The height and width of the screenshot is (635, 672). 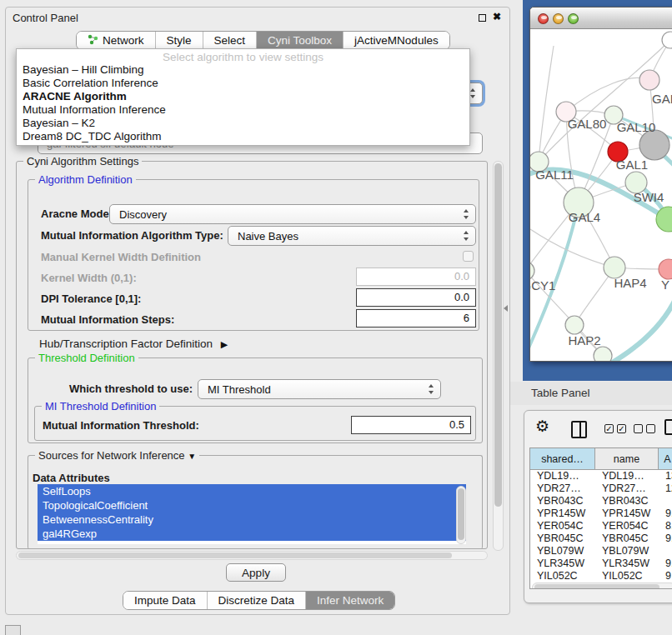 What do you see at coordinates (252, 514) in the screenshot?
I see `data-attributes-list: SelfLoopsTopologicalCoefficientBetweenne…` at bounding box center [252, 514].